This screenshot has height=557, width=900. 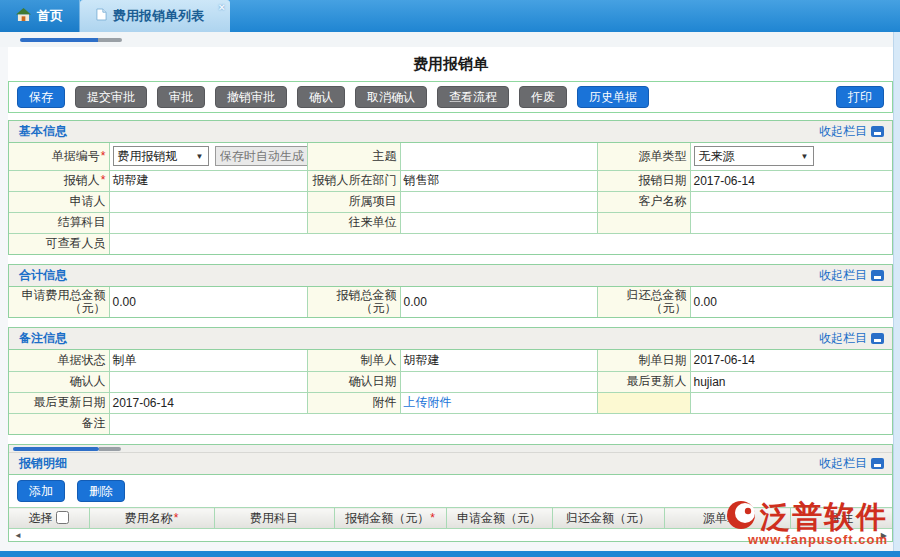 I want to click on submit-approval-button: 提交审批, so click(x=111, y=97).